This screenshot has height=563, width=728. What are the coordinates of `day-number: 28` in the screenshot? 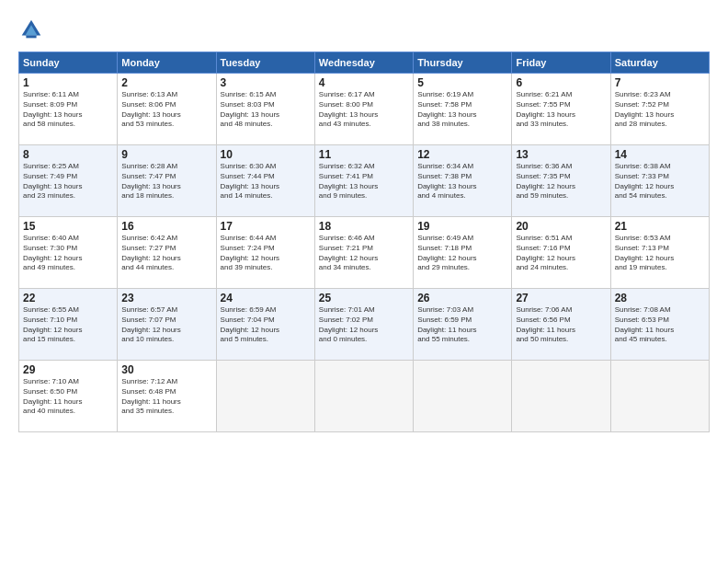 It's located at (660, 298).